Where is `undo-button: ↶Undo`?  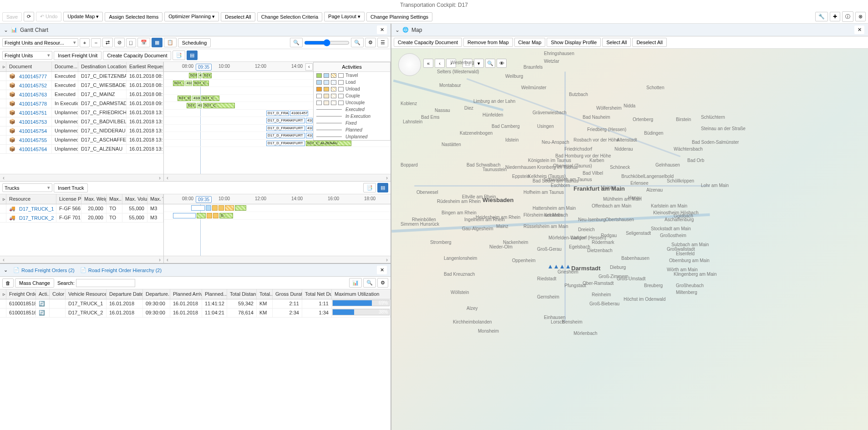 undo-button: ↶Undo is located at coordinates (49, 16).